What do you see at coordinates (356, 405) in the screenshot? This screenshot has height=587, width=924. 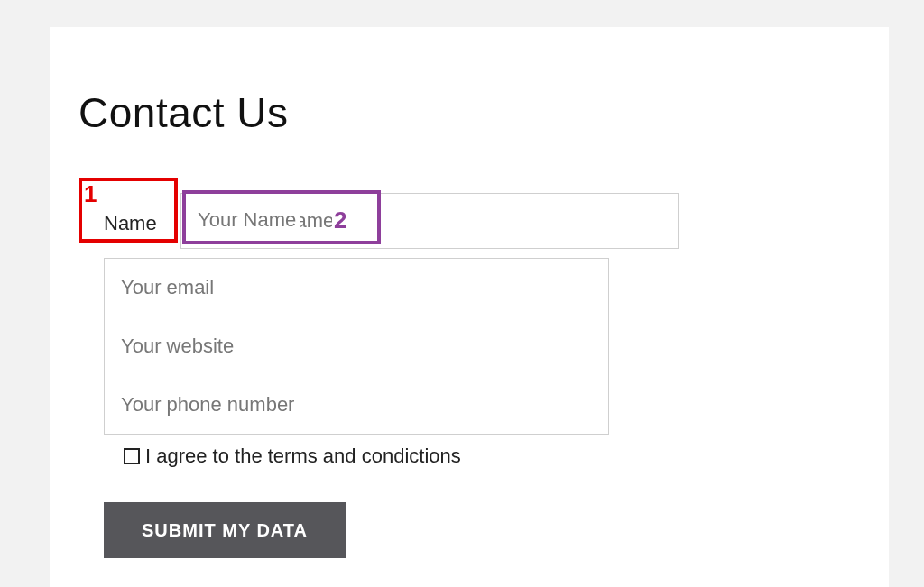 I see `phone-input` at bounding box center [356, 405].